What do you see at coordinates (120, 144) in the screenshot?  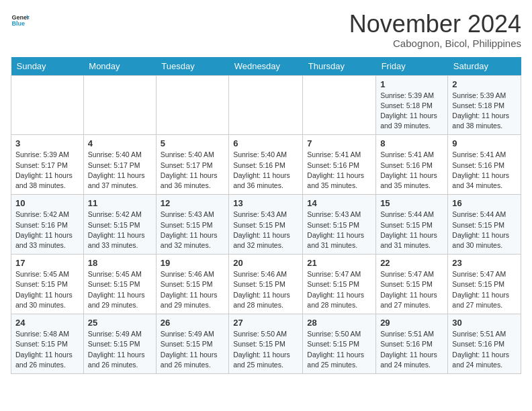 I see `day-number: 4` at bounding box center [120, 144].